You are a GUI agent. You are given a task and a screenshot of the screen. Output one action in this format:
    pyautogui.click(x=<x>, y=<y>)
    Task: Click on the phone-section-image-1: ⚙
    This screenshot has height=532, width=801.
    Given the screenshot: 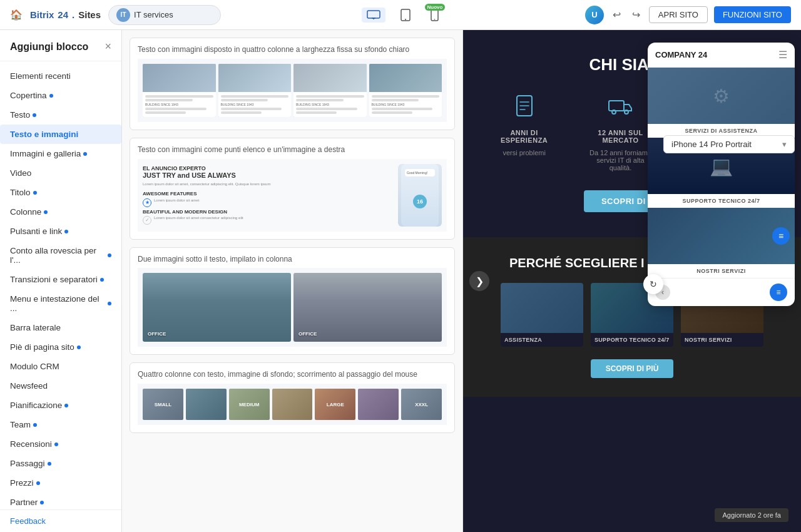 What is the action you would take?
    pyautogui.click(x=721, y=96)
    